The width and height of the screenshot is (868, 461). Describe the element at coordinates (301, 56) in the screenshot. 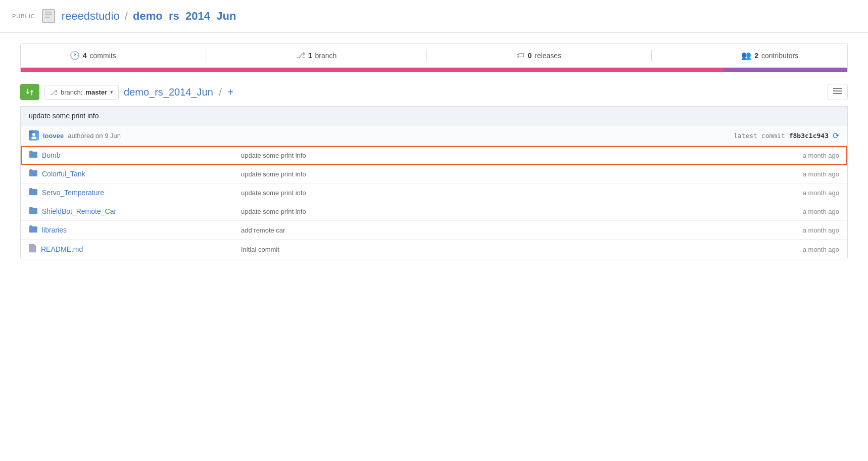

I see `branch-icon: ⎇` at that location.